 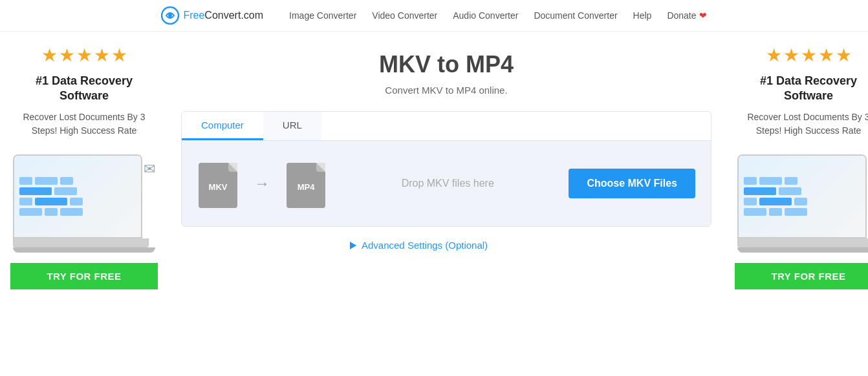 I want to click on arrow-icon: →, so click(x=262, y=183).